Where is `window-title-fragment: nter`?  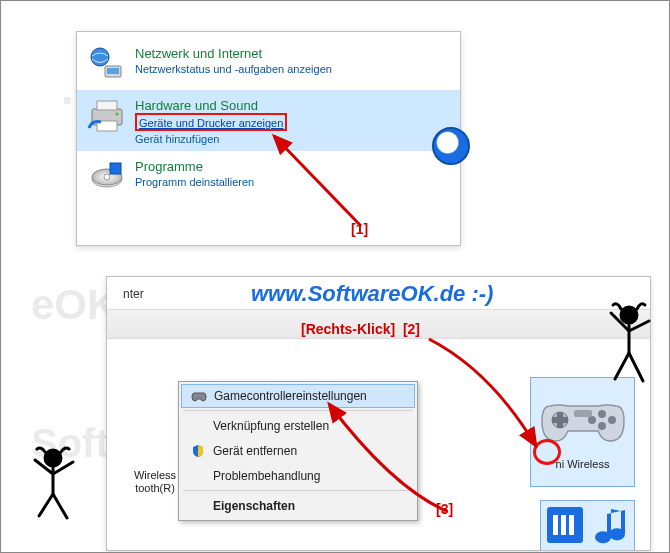
window-title-fragment: nter is located at coordinates (134, 294).